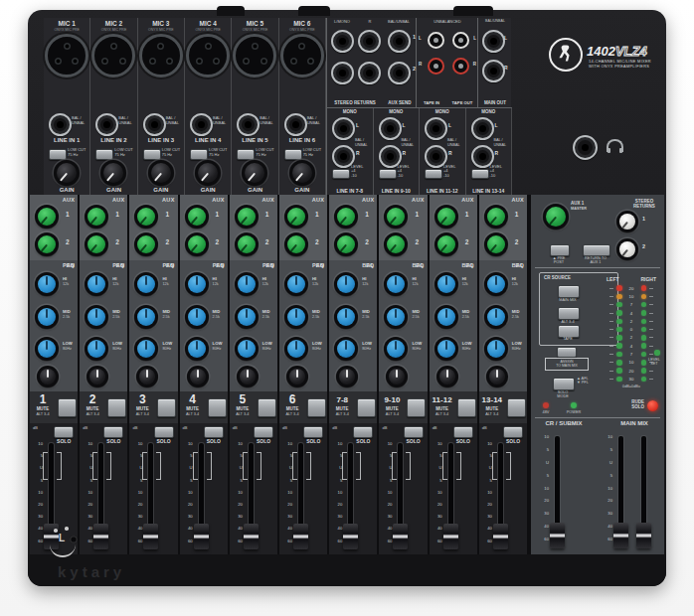 The width and height of the screenshot is (694, 616). What do you see at coordinates (346, 217) in the screenshot?
I see `aux1-knob` at bounding box center [346, 217].